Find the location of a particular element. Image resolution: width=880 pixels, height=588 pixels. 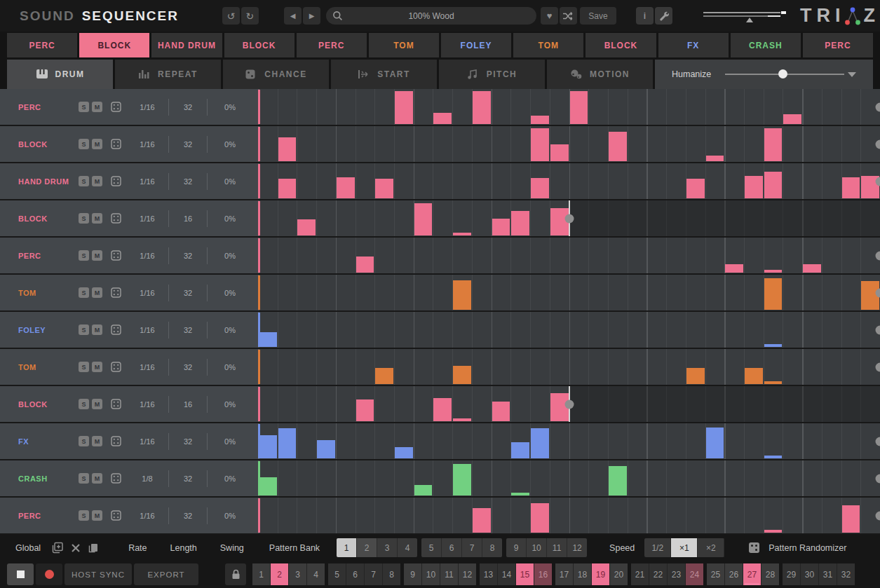

step-button-10: 10 is located at coordinates (431, 575).